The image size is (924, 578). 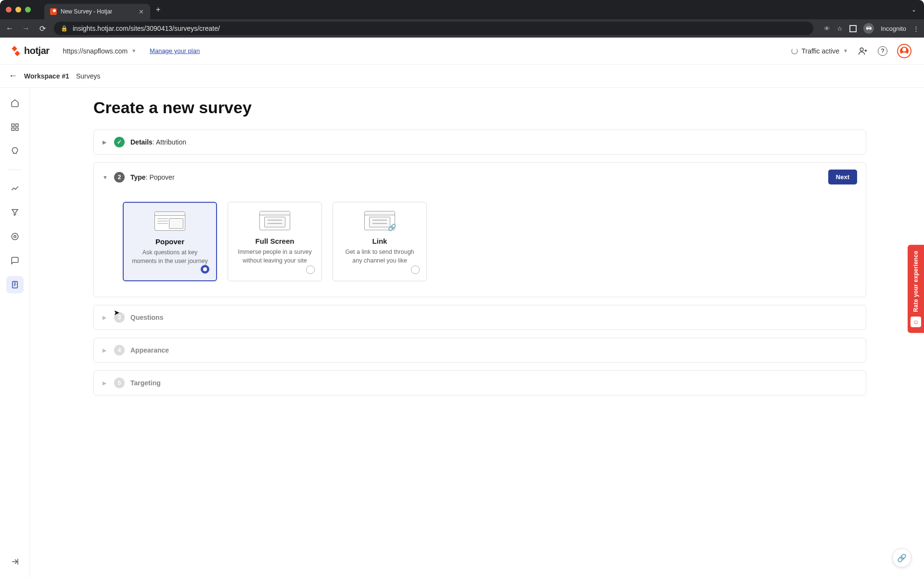 I want to click on nav-back-button: ←, so click(x=10, y=28).